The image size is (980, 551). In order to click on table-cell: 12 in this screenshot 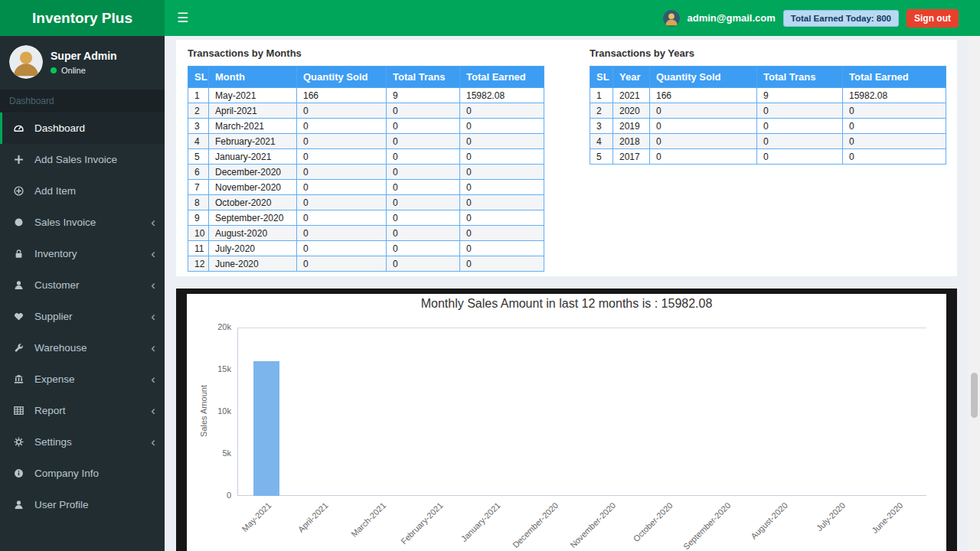, I will do `click(199, 264)`.